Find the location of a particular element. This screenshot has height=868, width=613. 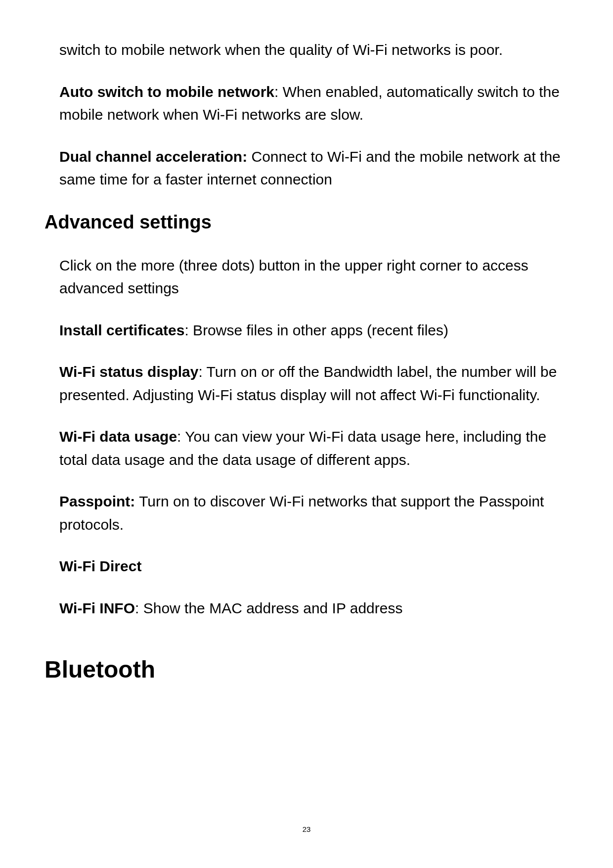

text-install-certificates: : Browse files in other apps (recent fil… is located at coordinates (316, 330).